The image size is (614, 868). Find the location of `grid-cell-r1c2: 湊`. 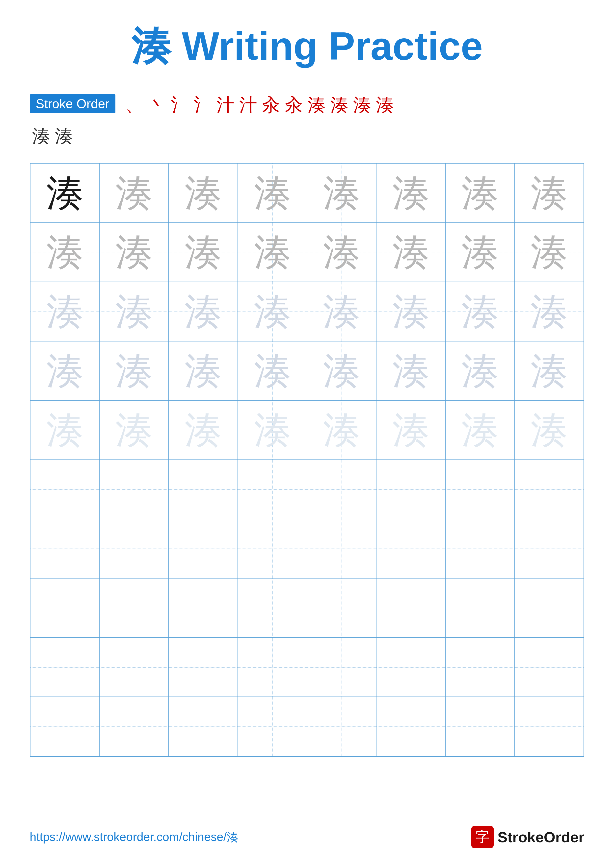

grid-cell-r1c2: 湊 is located at coordinates (134, 193).